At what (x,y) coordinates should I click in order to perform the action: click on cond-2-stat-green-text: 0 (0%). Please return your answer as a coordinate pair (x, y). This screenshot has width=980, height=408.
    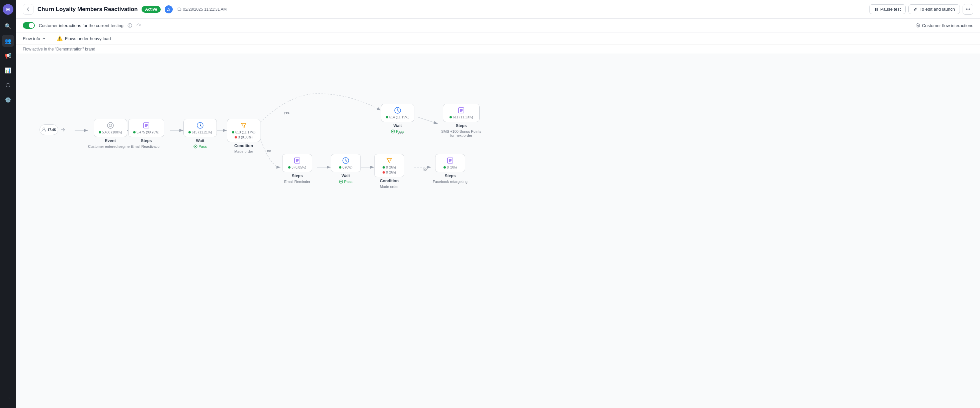
    Looking at the image, I should click on (391, 167).